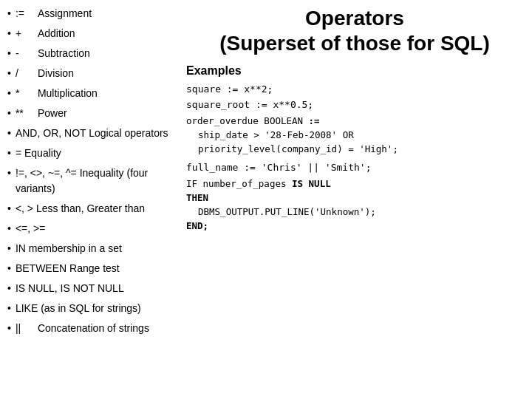 Image resolution: width=532 pixels, height=399 pixels. What do you see at coordinates (361, 136) in the screenshot?
I see `example-order-line2: ship_date > '28-Feb-2008' OR` at bounding box center [361, 136].